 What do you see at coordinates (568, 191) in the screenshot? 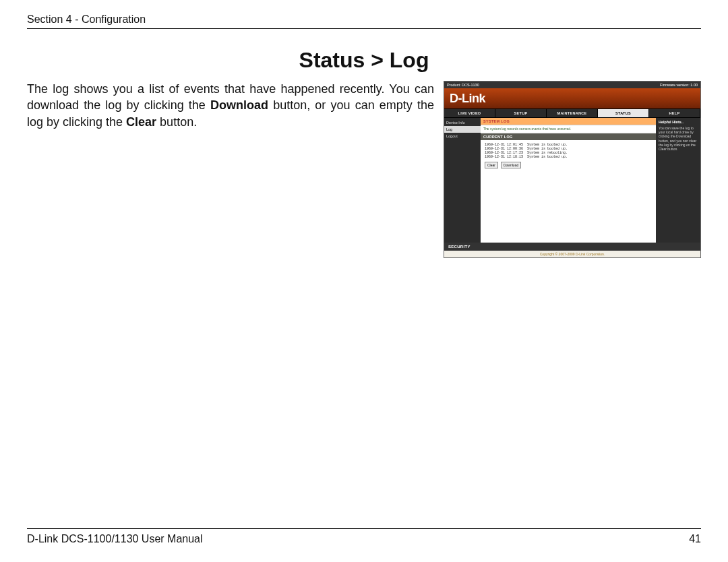
I see `log-output: 1969-12-31 12:01:45 System is booted up.…` at bounding box center [568, 191].